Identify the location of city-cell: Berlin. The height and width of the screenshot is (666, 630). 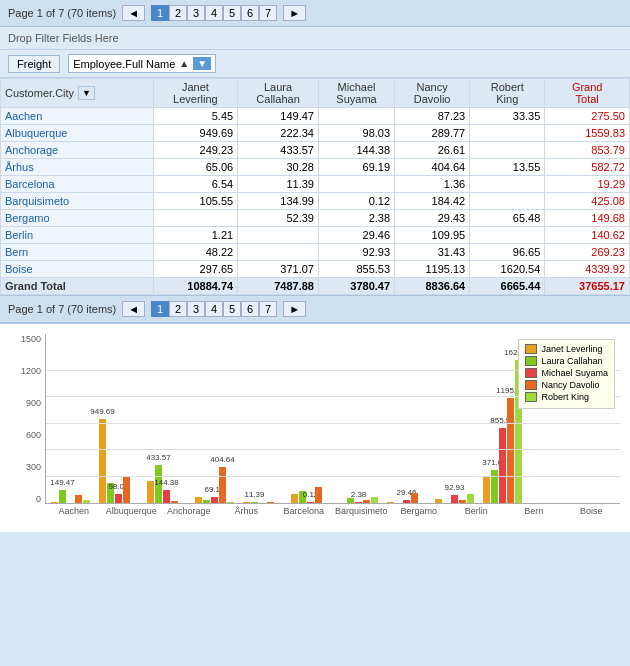
(78, 236).